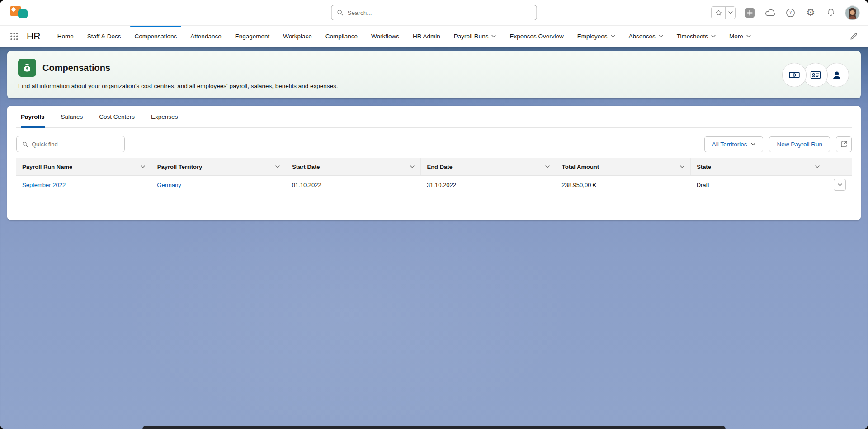 Image resolution: width=868 pixels, height=429 pixels. I want to click on payroll-territory-link: Germany, so click(169, 185).